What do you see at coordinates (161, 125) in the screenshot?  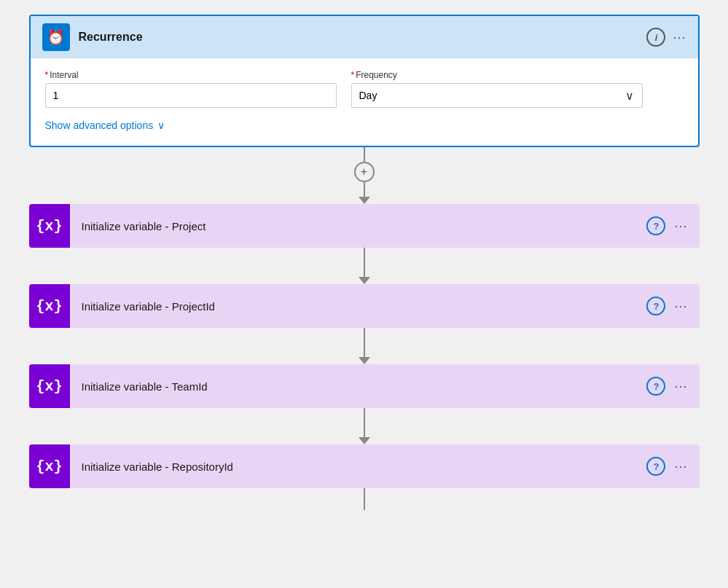 I see `show-advanced-chevron-icon: ∨` at bounding box center [161, 125].